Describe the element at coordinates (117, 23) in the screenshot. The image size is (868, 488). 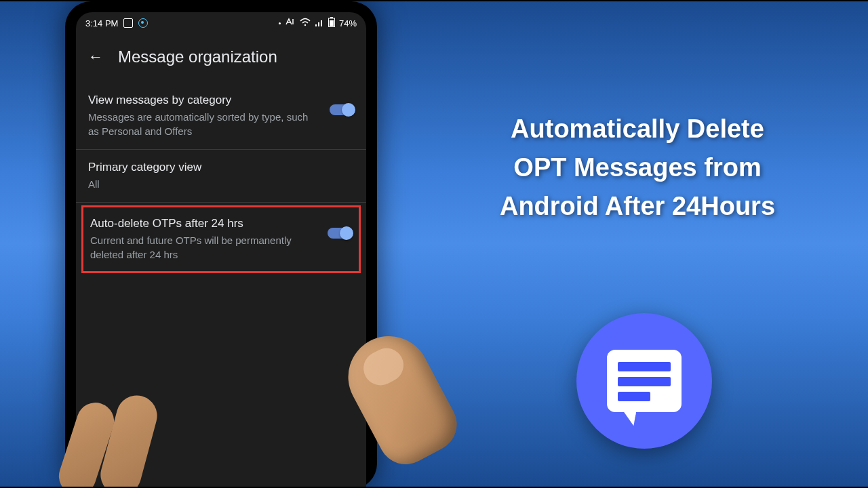
I see `status-left-cluster: 3:14 PM` at that location.